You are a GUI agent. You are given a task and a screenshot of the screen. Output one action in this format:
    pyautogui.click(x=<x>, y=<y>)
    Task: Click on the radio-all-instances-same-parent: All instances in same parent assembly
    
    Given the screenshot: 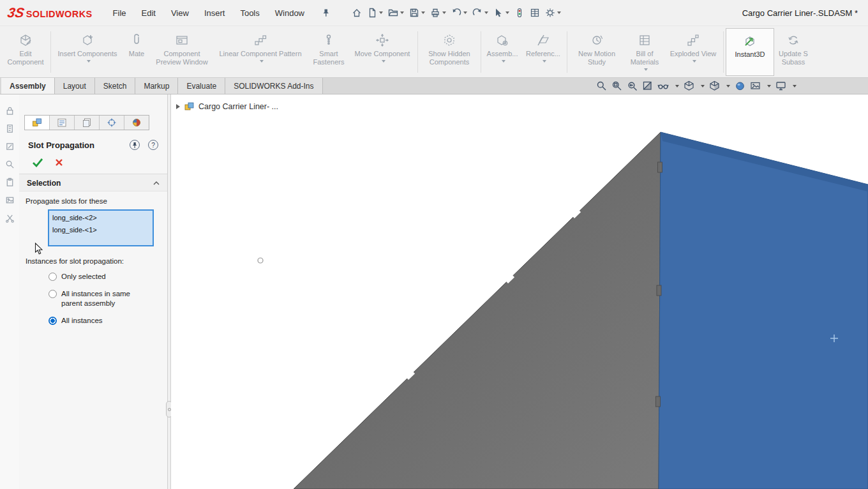 What is the action you would take?
    pyautogui.click(x=108, y=299)
    